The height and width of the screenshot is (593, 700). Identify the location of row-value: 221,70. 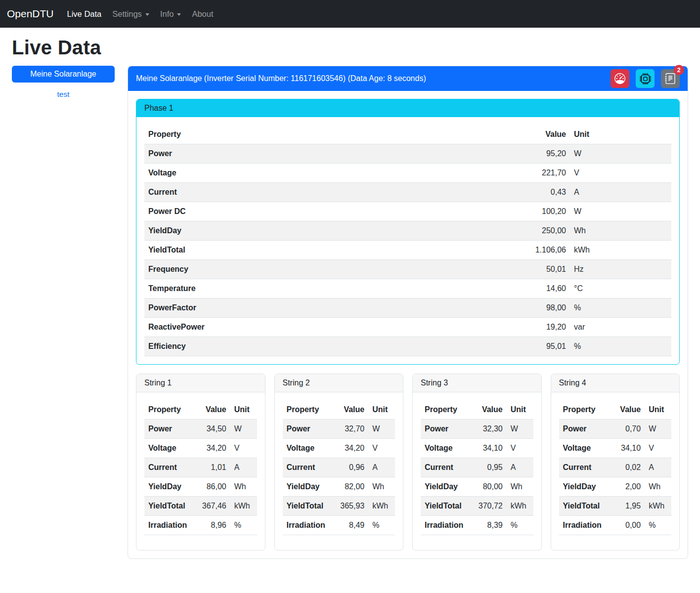
(542, 173).